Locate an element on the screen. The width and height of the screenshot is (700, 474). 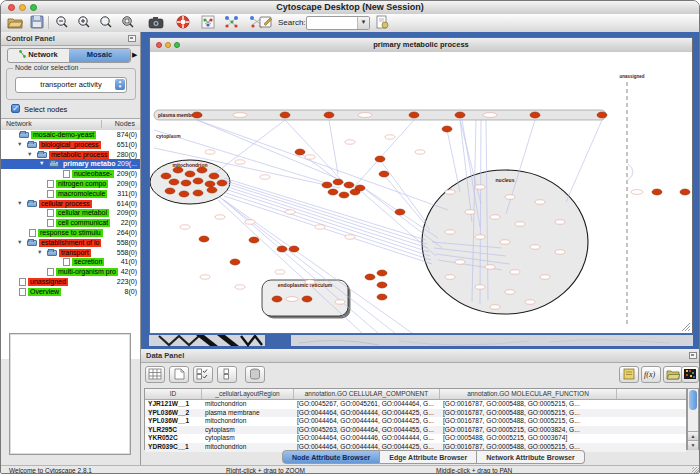
apply-layout-1-icon is located at coordinates (232, 22).